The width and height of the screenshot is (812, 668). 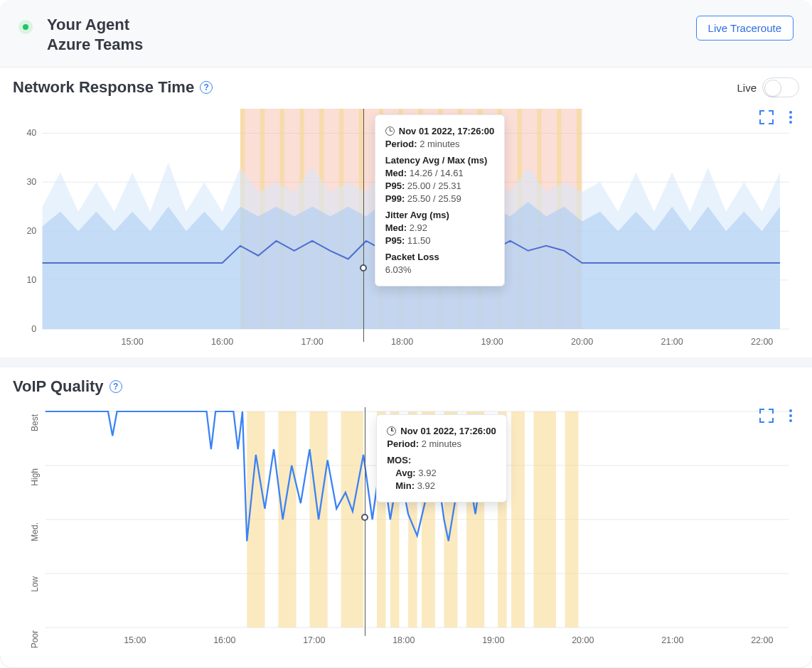 I want to click on svg-text: 10, so click(x=31, y=280).